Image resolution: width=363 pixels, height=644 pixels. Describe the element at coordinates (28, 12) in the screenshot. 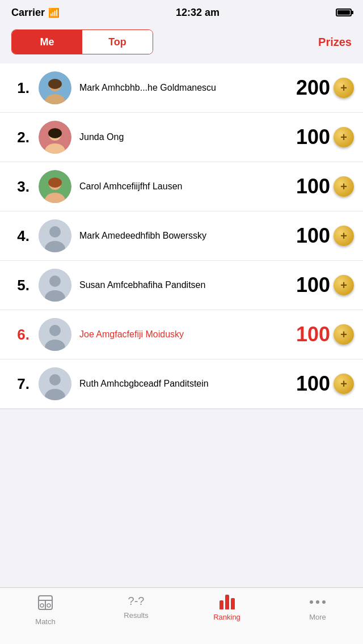

I see `carrier-label: Carrier` at that location.